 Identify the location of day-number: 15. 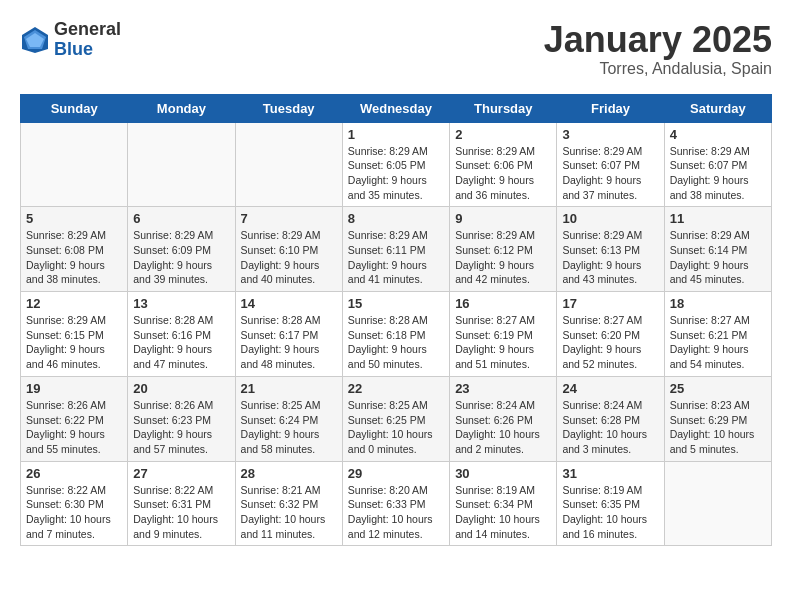
(396, 304).